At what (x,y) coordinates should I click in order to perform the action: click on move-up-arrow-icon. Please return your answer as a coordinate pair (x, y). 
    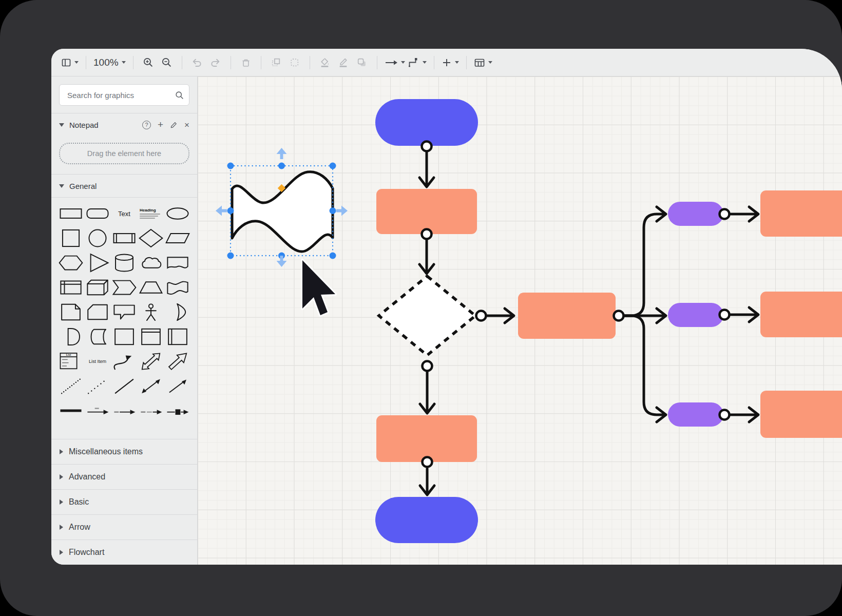
    Looking at the image, I should click on (282, 153).